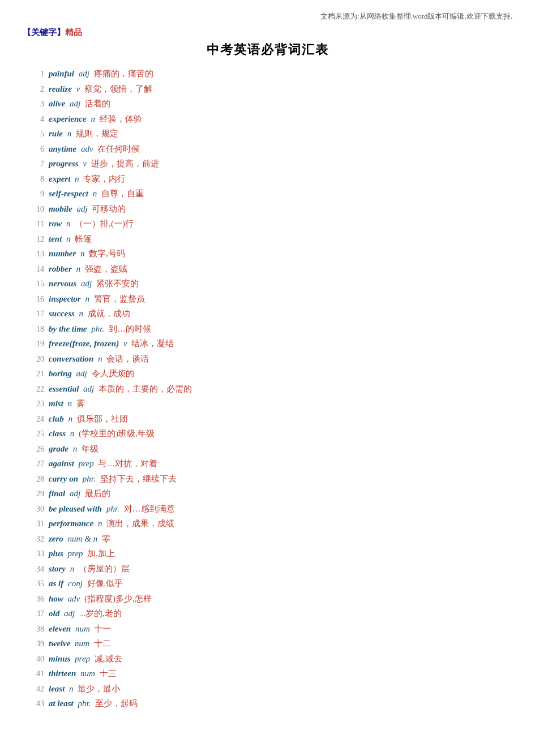 This screenshot has height=756, width=535. Describe the element at coordinates (267, 16) in the screenshot. I see `top-note: 文档来源为:从网络收集整理.word版本可编辑.欢迎下载支持.` at that location.